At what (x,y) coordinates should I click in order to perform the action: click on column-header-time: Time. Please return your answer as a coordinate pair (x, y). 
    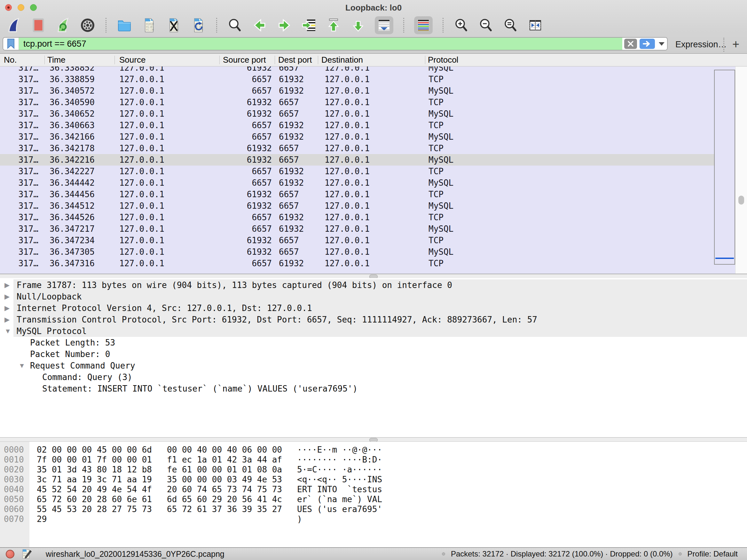
    Looking at the image, I should click on (80, 60).